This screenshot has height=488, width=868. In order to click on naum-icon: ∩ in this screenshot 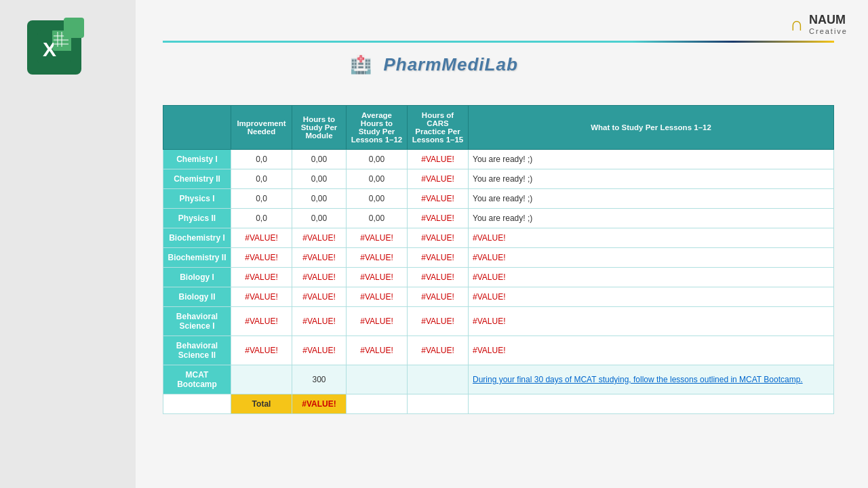, I will do `click(797, 24)`.